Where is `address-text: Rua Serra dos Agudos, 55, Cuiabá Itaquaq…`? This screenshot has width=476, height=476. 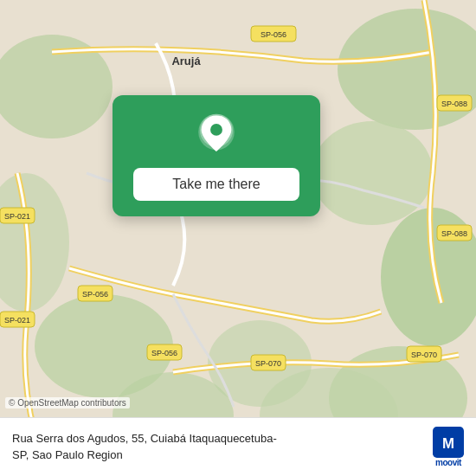
address-text: Rua Serra dos Agudos, 55, Cuiabá Itaquaq… is located at coordinates (218, 447).